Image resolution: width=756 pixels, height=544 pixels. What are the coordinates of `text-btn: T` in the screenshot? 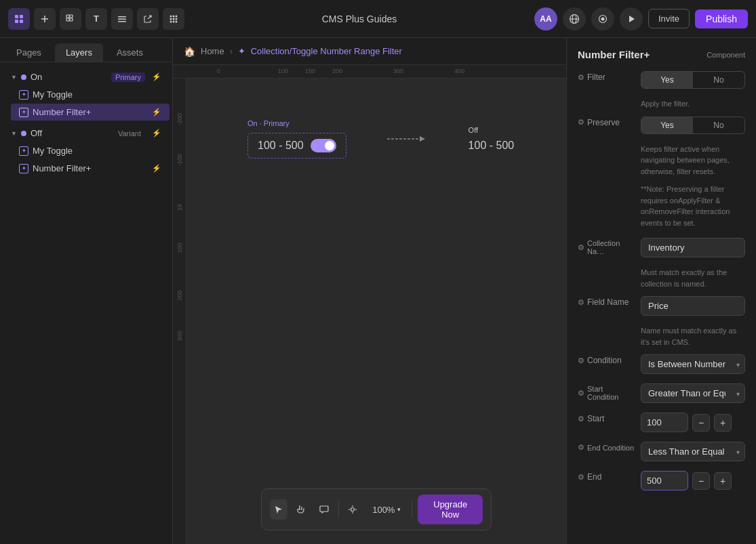 It's located at (96, 19).